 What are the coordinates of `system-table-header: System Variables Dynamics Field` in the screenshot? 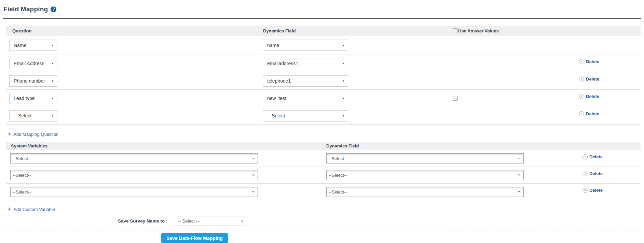 It's located at (323, 146).